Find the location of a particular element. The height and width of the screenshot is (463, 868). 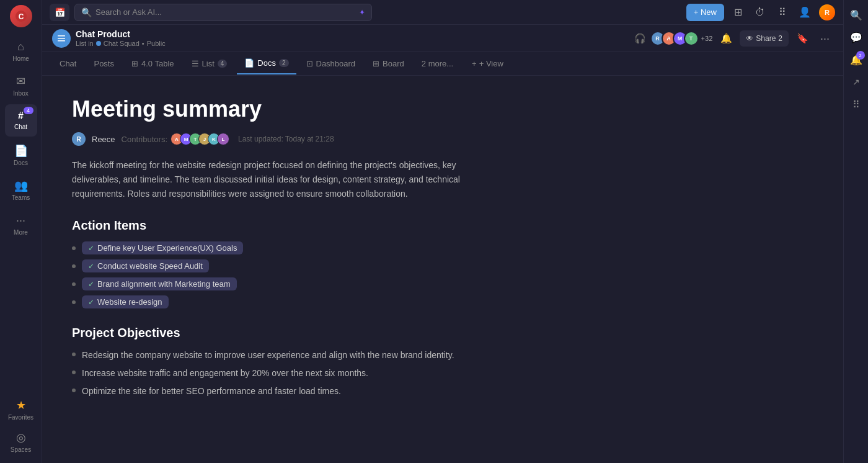

doc-meta: R Reece Contributors: A M T J K L Last u… is located at coordinates (443, 139).